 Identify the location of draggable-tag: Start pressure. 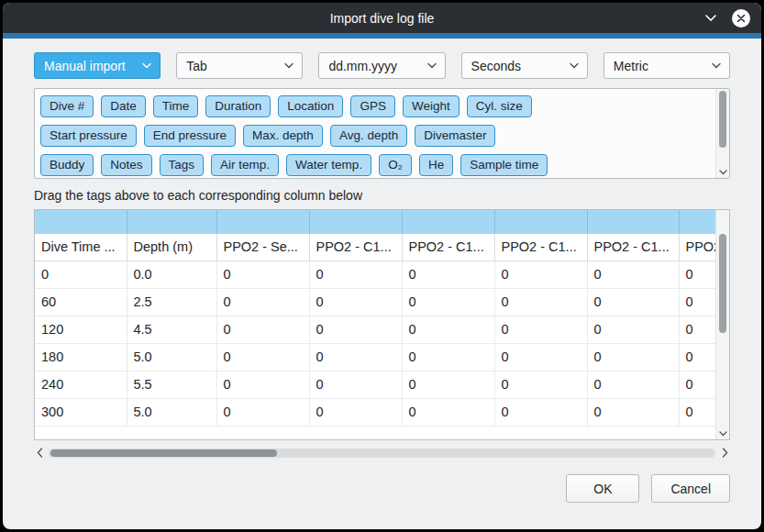
(88, 136).